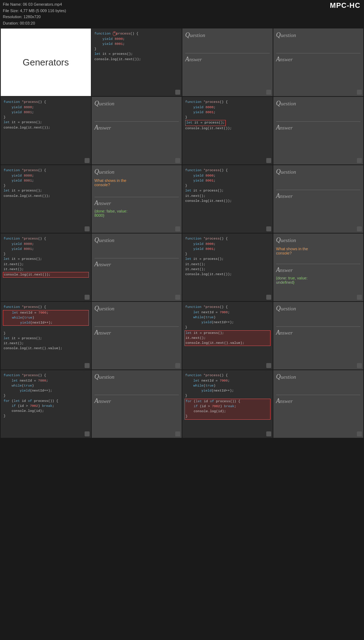 The image size is (364, 640). Describe the element at coordinates (318, 267) in the screenshot. I see `qa-cell-r4c4: Question What shows in theconsole? Answe…` at that location.